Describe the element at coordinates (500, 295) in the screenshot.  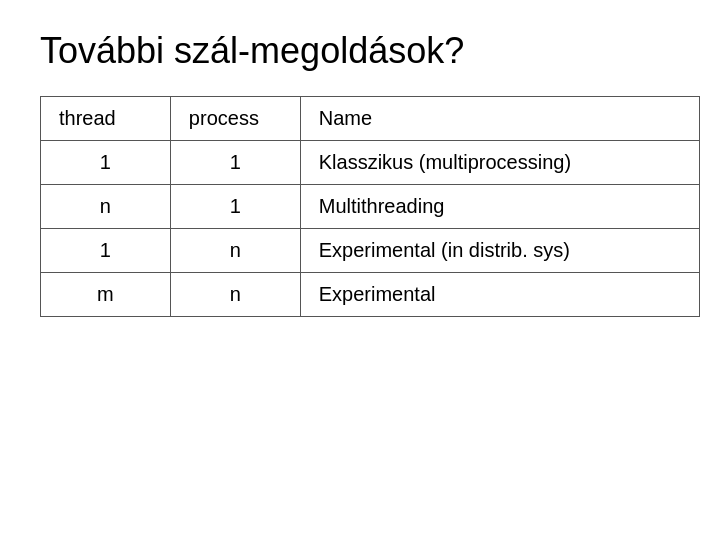
I see `cell-name: Experimental` at that location.